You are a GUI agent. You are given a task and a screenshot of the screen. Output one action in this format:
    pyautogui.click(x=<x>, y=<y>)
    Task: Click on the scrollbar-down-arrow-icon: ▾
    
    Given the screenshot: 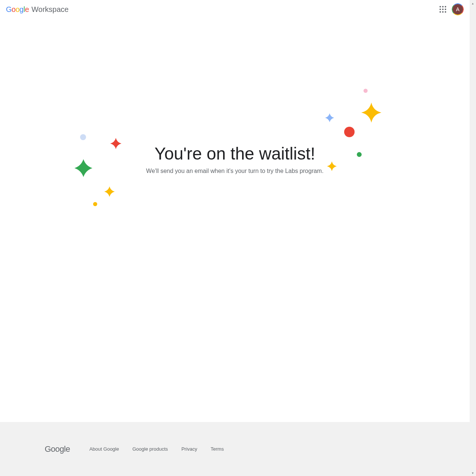 What is the action you would take?
    pyautogui.click(x=473, y=473)
    